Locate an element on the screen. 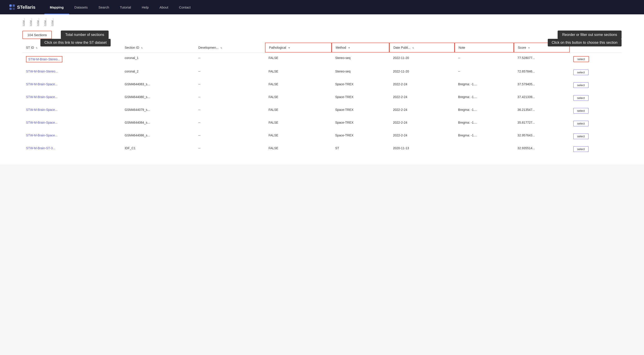  cell-note-6: Bregma: -1.... is located at coordinates (484, 136).